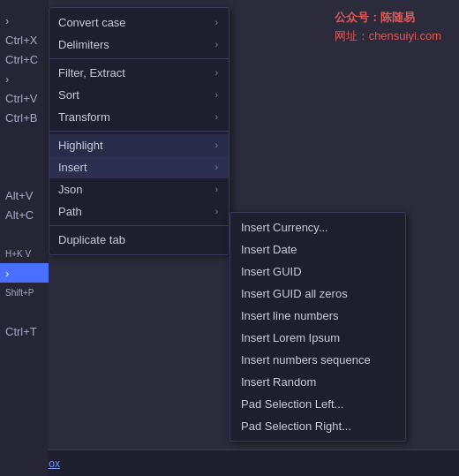 The image size is (459, 476). What do you see at coordinates (217, 72) in the screenshot?
I see `submenu-arrow-filter-extract: ›` at bounding box center [217, 72].